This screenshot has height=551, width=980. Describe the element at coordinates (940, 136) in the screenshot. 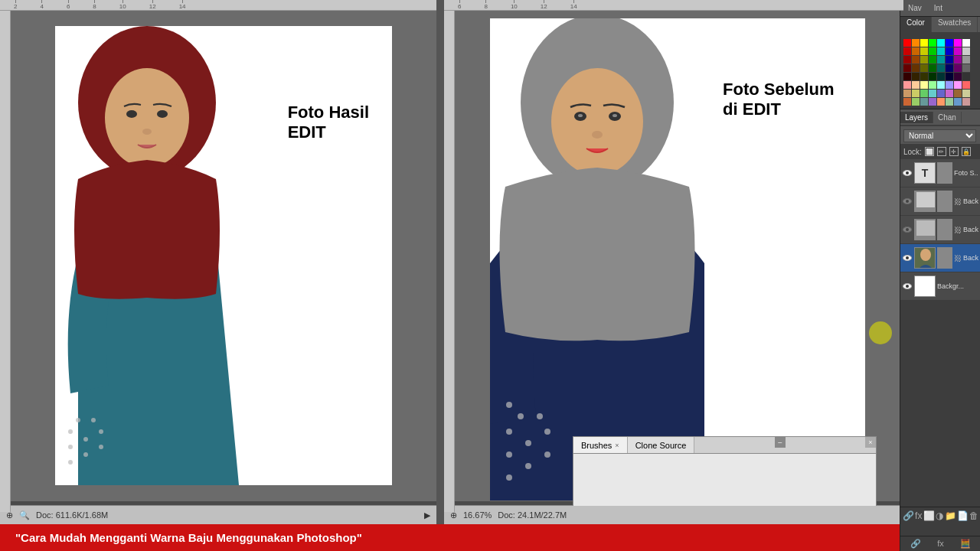

I see `blend-mode-select: Normal` at that location.